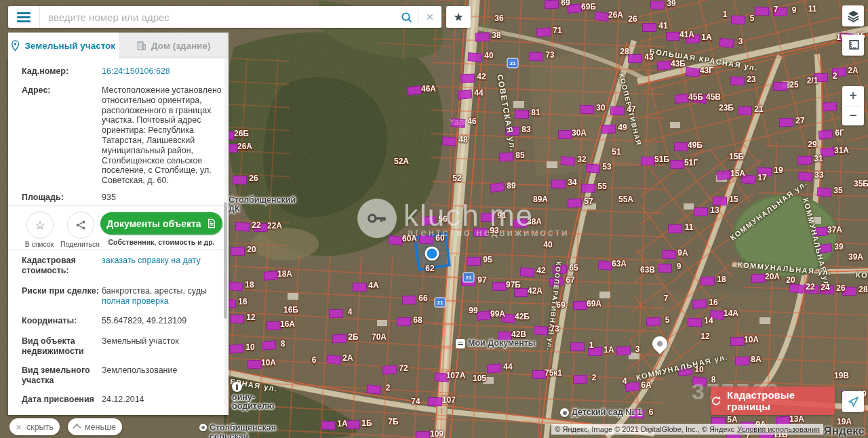 The width and height of the screenshot is (868, 438). Describe the element at coordinates (123, 376) in the screenshot. I see `land-kind-row: Вид земельного участка Землепользование` at that location.